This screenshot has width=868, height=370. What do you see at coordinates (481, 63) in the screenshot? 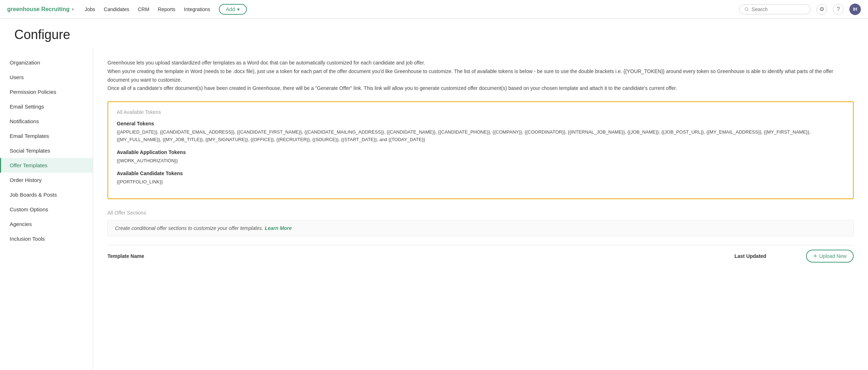
I see `intro-line-1: Greenhouse lets you upload standardized …` at bounding box center [481, 63].